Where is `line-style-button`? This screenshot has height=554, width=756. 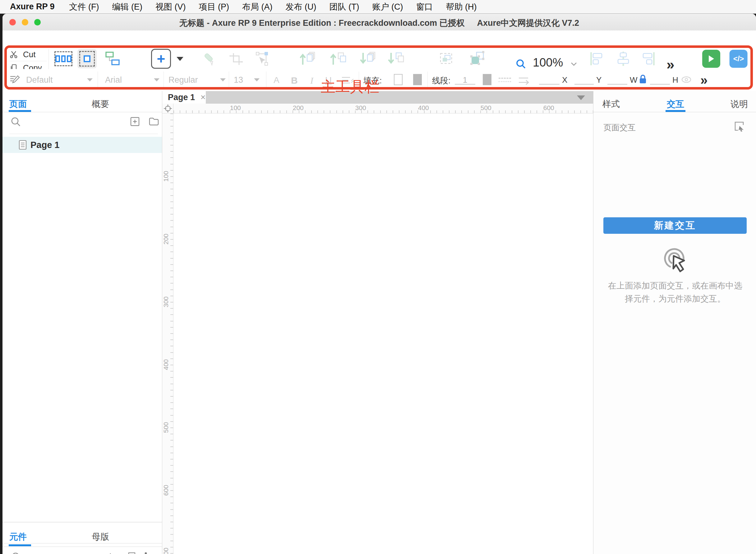 line-style-button is located at coordinates (505, 80).